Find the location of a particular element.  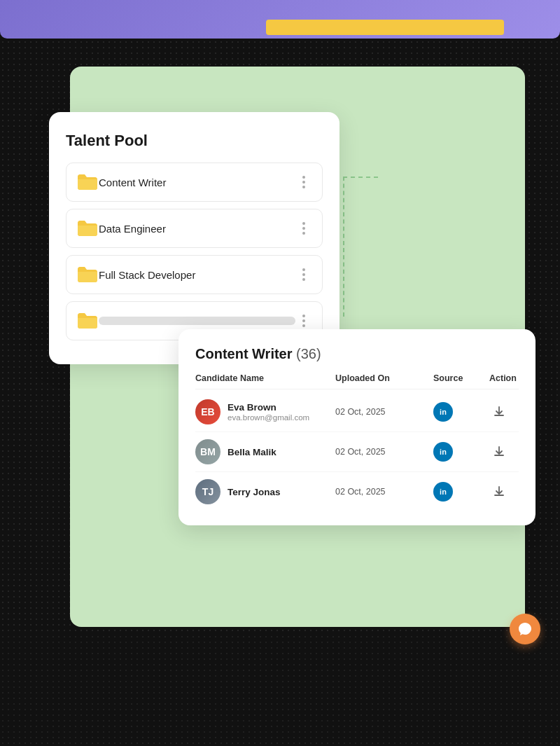

content-writer-title: Content Writer (36) is located at coordinates (357, 354).